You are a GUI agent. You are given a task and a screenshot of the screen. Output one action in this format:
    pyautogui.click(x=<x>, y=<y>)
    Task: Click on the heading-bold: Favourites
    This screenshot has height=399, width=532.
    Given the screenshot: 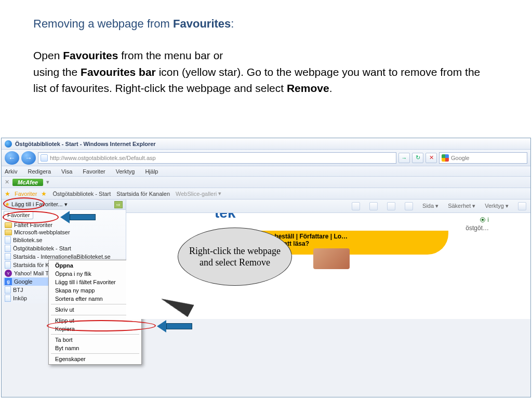 What is the action you would take?
    pyautogui.click(x=202, y=24)
    